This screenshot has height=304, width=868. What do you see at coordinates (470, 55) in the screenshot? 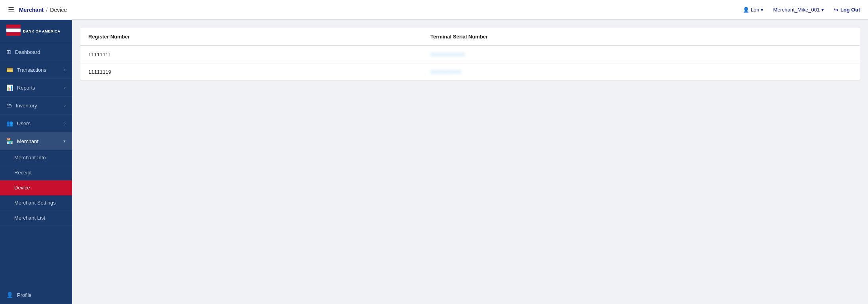
I see `table-row: 11111111 XXXXXXXXXX` at bounding box center [470, 55].